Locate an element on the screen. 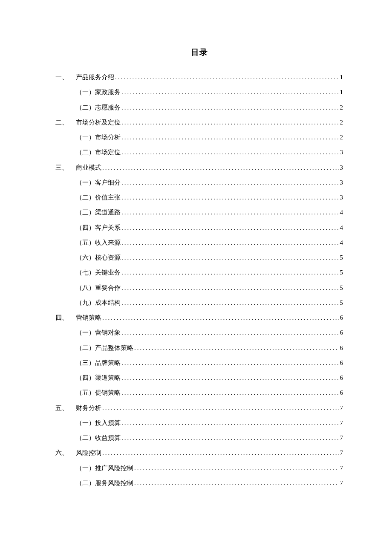 This screenshot has width=392, height=555. toc-entry: 一、产品服务介绍1 is located at coordinates (199, 78).